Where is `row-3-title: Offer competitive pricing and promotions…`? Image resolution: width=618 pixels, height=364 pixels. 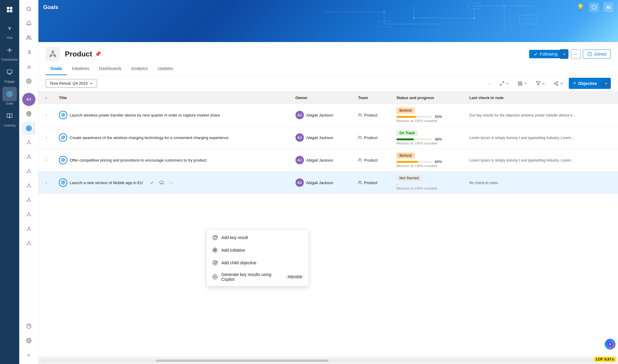 row-3-title: Offer competitive pricing and promotions… is located at coordinates (138, 160).